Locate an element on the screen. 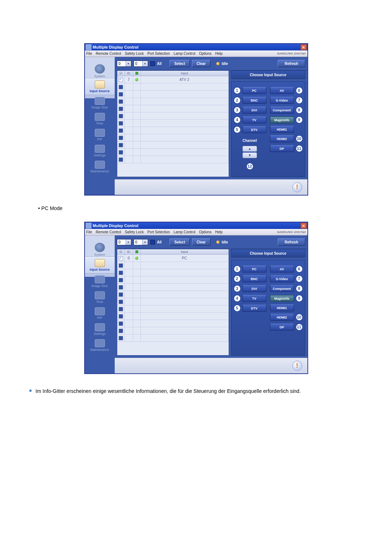 The width and height of the screenshot is (392, 554). table-row: 0 PC is located at coordinates (173, 258).